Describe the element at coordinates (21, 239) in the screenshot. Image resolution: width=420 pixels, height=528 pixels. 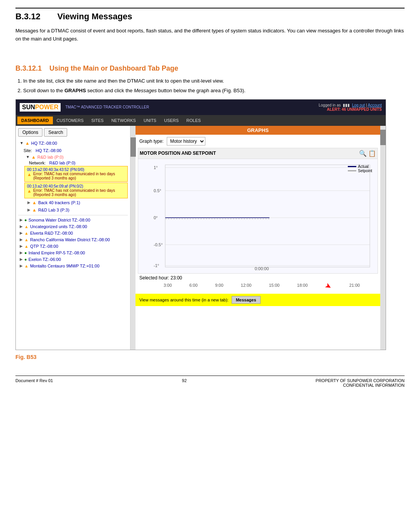
I see `rancho-expand-icon: ▶` at that location.